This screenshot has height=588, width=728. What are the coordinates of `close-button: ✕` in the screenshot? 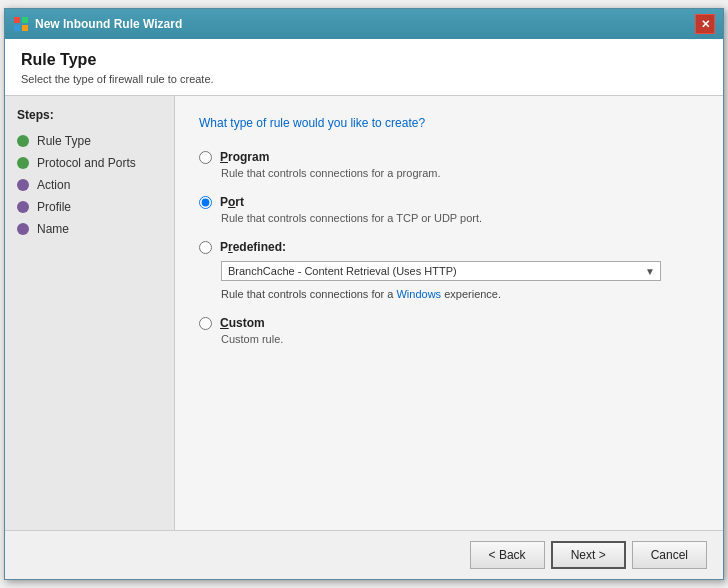 It's located at (705, 24).